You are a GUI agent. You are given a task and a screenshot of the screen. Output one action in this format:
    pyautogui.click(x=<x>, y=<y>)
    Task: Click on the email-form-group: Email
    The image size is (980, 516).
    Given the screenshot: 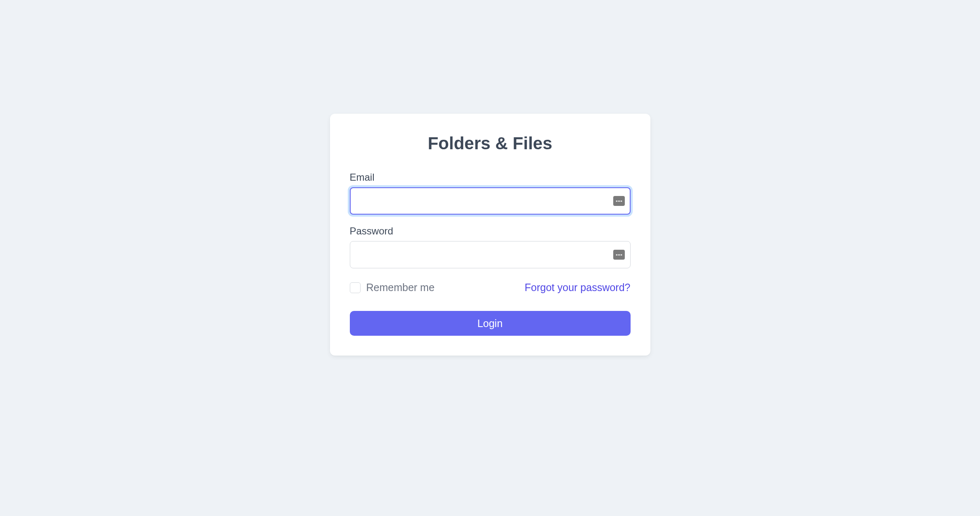 What is the action you would take?
    pyautogui.click(x=490, y=193)
    